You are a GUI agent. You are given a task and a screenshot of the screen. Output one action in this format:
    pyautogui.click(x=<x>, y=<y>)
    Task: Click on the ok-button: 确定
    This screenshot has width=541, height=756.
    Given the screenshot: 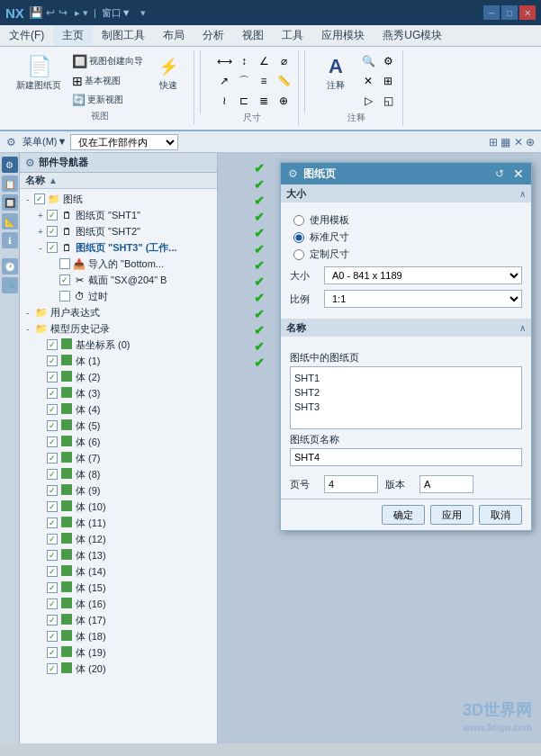 What is the action you would take?
    pyautogui.click(x=403, y=515)
    